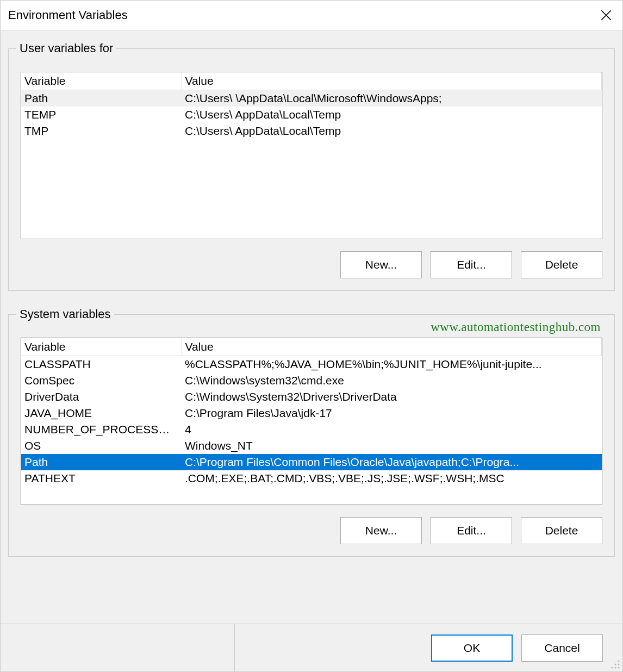 Image resolution: width=623 pixels, height=672 pixels. Describe the element at coordinates (312, 430) in the screenshot. I see `table-row: NUMBER_OF_PROCESSORS4` at that location.